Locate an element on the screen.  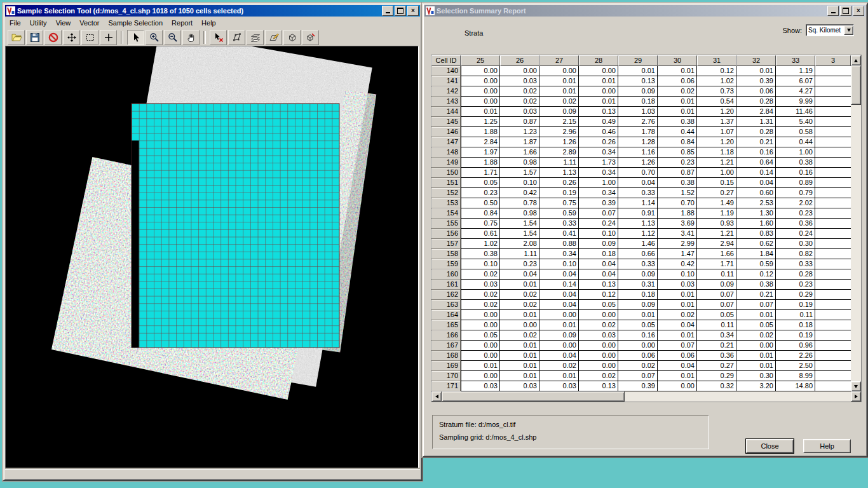
table-row: 1650.000.000.010.020.050.040.110.050.18 is located at coordinates (641, 325).